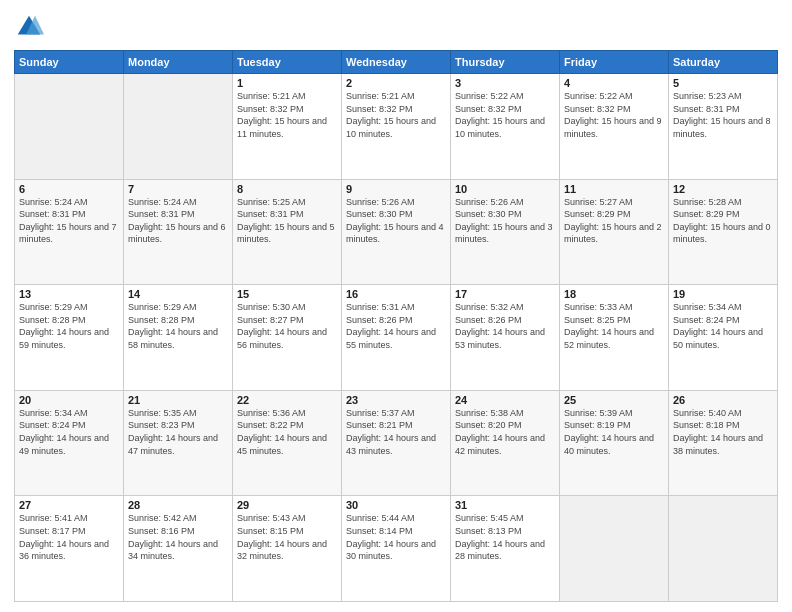  What do you see at coordinates (69, 400) in the screenshot?
I see `day-number: 20` at bounding box center [69, 400].